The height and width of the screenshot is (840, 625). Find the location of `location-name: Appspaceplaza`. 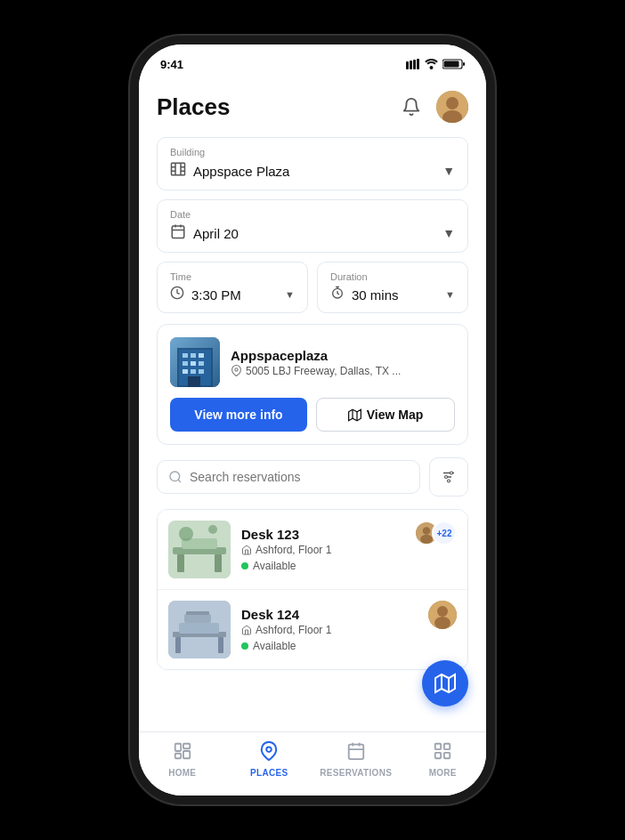

location-name: Appspaceplaza is located at coordinates (315, 356).